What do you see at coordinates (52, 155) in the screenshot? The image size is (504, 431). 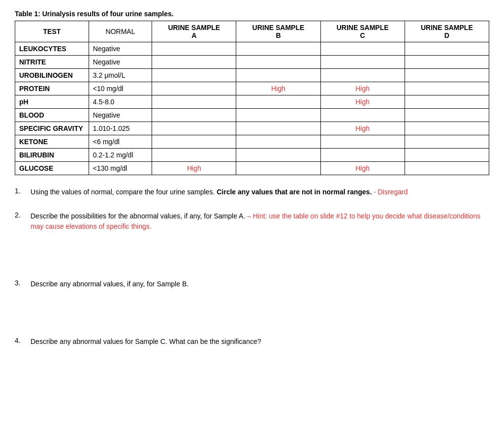 I see `cell-test: BILIRUBIN` at bounding box center [52, 155].